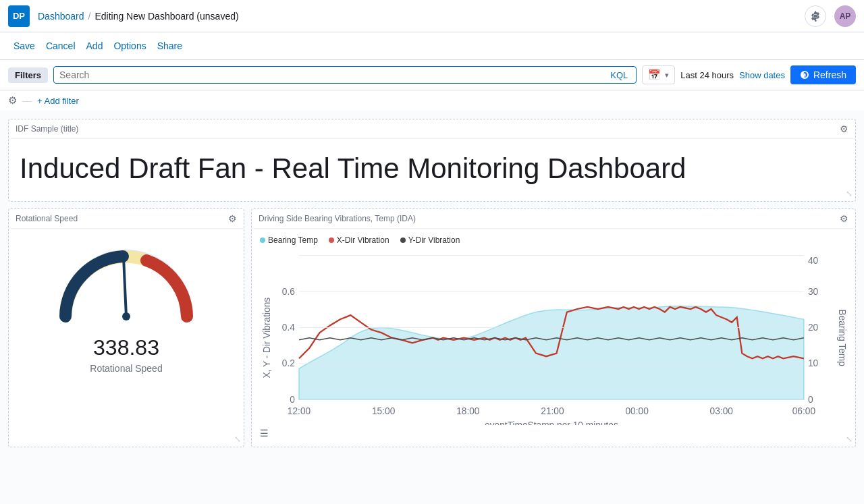  Describe the element at coordinates (432, 76) in the screenshot. I see `filter-bar: Filters KQL 📅 ▾ Last 24 hours Show dates…` at that location.